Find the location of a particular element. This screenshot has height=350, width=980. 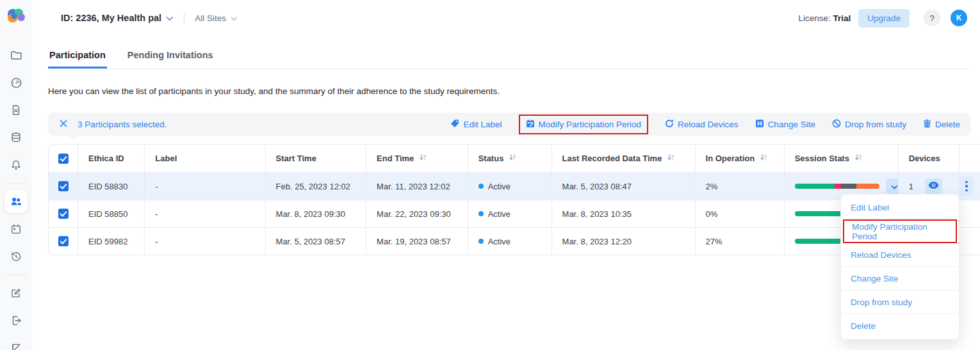

cell-start-time: Mar. 5, 2023 08:57 is located at coordinates (316, 241).